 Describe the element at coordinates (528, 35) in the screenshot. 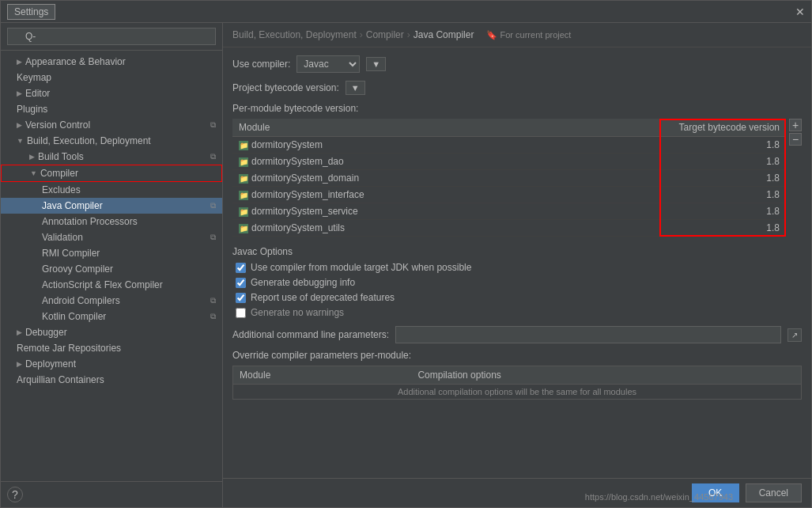

I see `for-project-label: 🔖 For current project` at that location.